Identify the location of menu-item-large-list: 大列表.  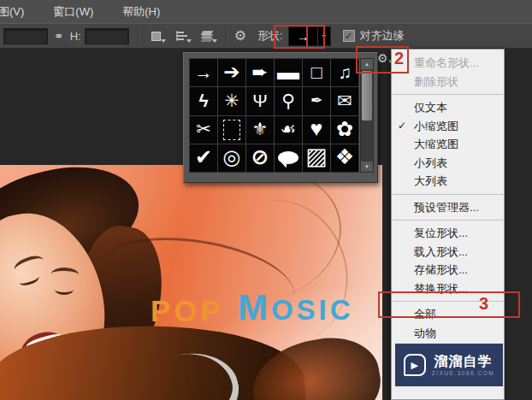
(448, 181).